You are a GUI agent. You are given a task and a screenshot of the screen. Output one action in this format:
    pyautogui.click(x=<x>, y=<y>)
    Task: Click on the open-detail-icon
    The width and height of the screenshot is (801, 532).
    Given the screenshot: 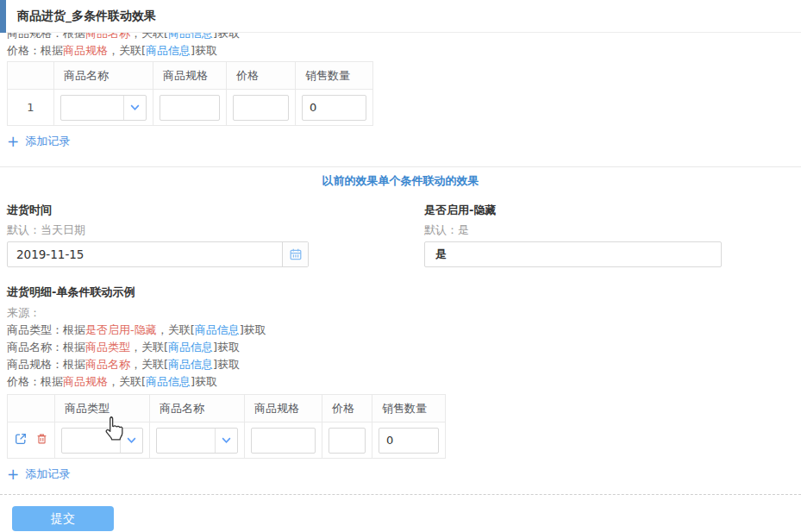 What is the action you would take?
    pyautogui.click(x=21, y=440)
    